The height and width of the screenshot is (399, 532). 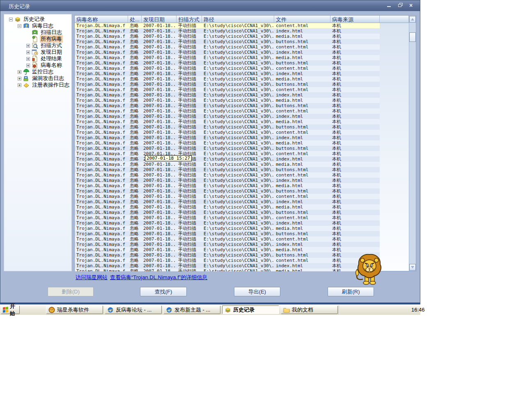 What do you see at coordinates (351, 291) in the screenshot?
I see `刷新-button: 刷新(R)` at bounding box center [351, 291].